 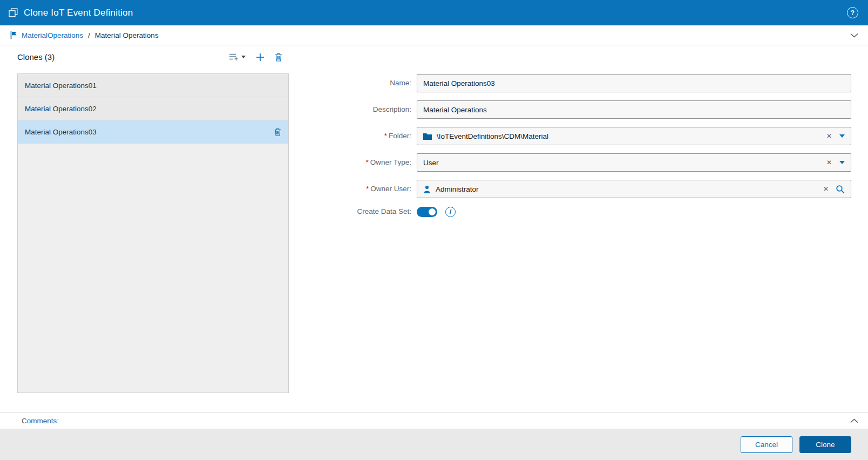 I want to click on create-data-set-label: Create Data Set:, so click(x=373, y=212).